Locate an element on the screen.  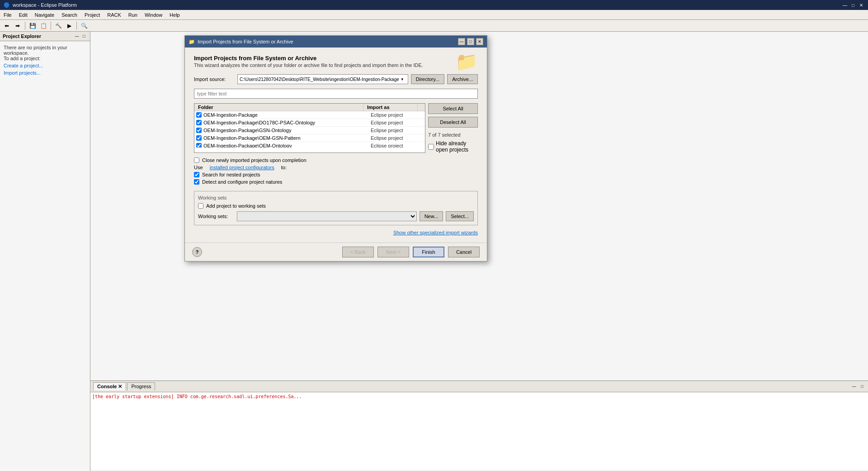
project-row: OEM-Ingestion-Package\GSN-Ontology Eclip… is located at coordinates (310, 130).